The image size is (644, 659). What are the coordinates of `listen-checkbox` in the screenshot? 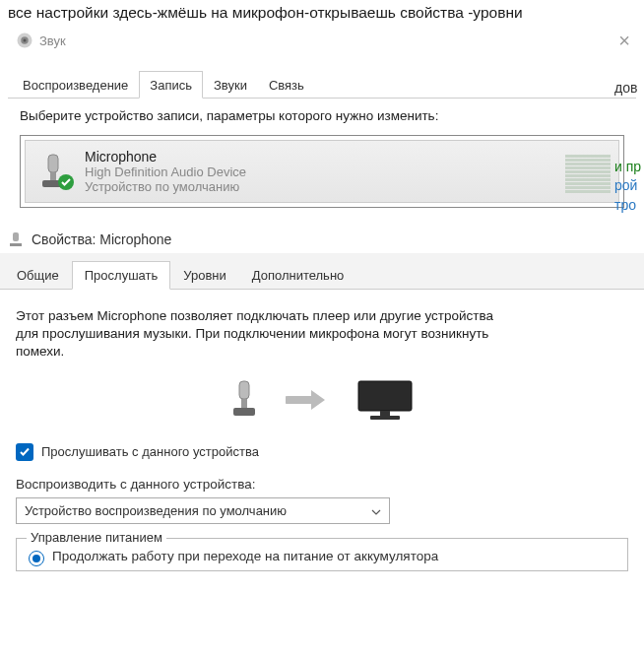 It's located at (25, 452).